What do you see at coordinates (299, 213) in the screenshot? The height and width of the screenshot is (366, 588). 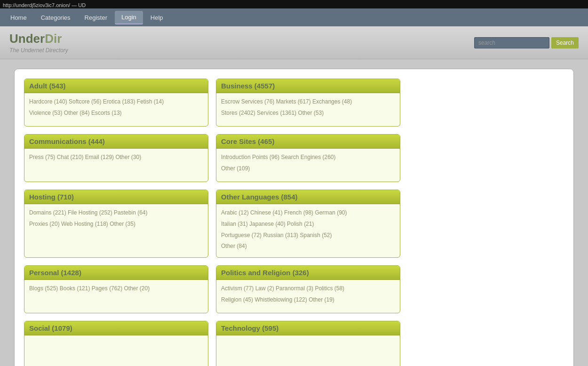 I see `subcategory-item: French (98)` at bounding box center [299, 213].